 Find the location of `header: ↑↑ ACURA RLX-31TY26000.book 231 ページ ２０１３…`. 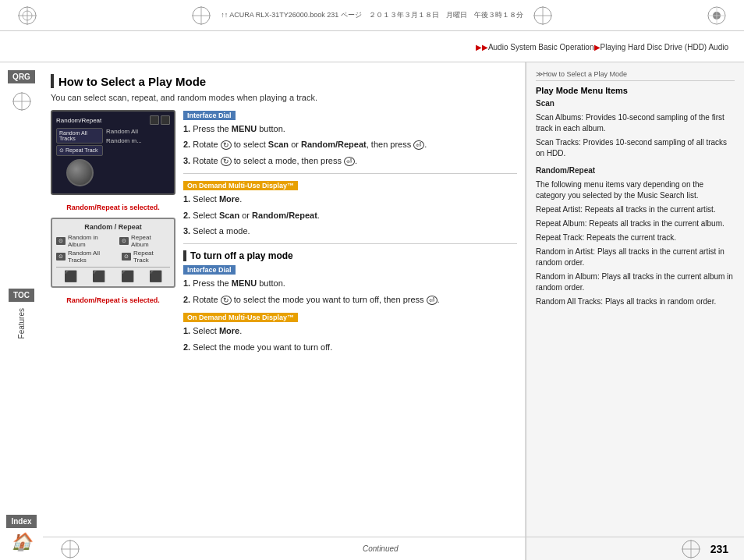

header: ↑↑ ACURA RLX-31TY26000.book 231 ページ ２０１３… is located at coordinates (372, 31).